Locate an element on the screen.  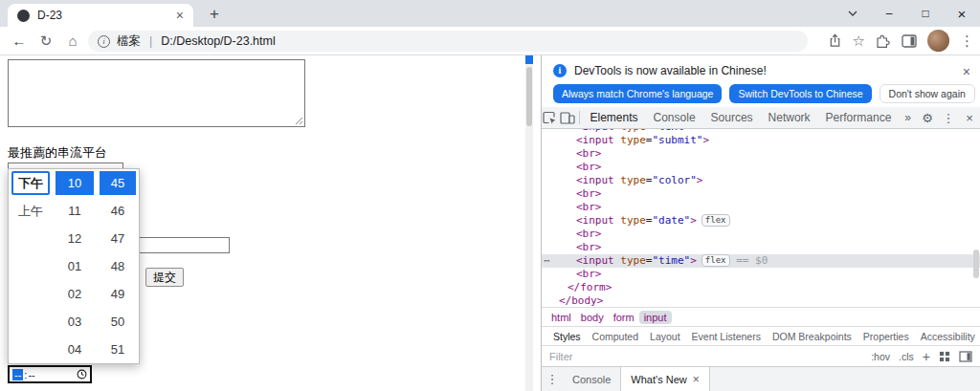
picker-hour-option-01: 01 is located at coordinates (75, 266).